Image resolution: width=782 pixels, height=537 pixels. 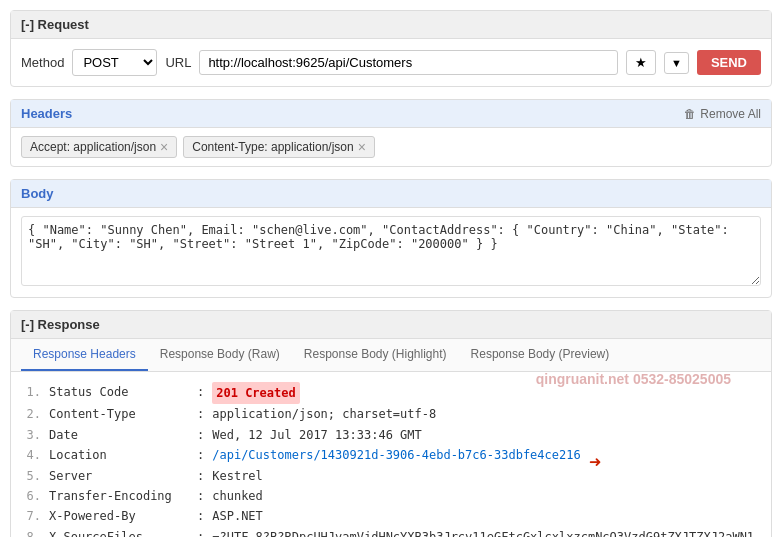 What do you see at coordinates (396, 455) in the screenshot?
I see `location-value: /api/Customers/1430921d-3906-4ebd-b7c6-3…` at bounding box center [396, 455].